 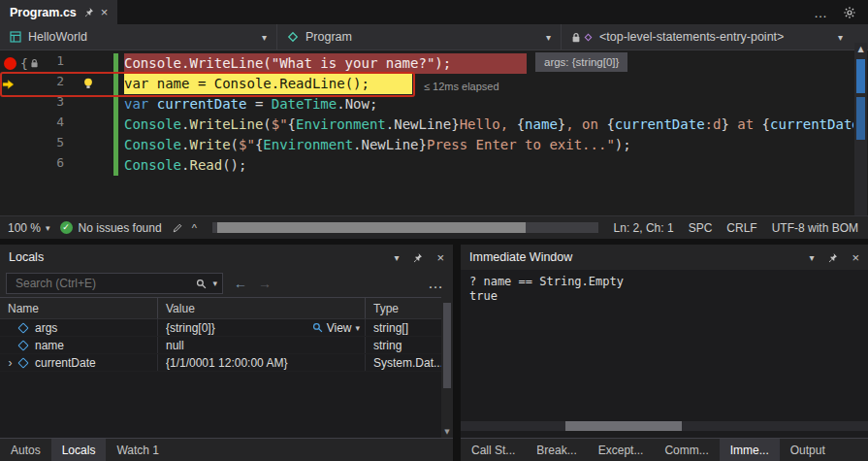 What do you see at coordinates (808, 450) in the screenshot?
I see `tab-output: Output` at bounding box center [808, 450].